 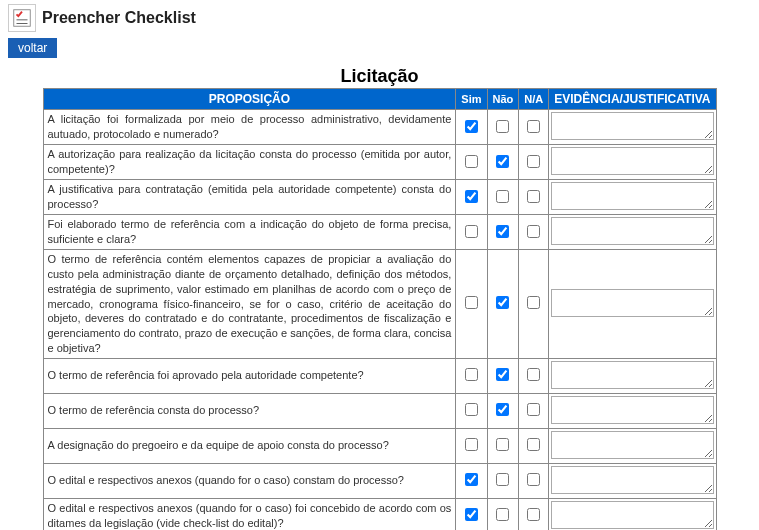 I want to click on table-row: A licitação foi formalizada por meio de …, so click(x=380, y=128).